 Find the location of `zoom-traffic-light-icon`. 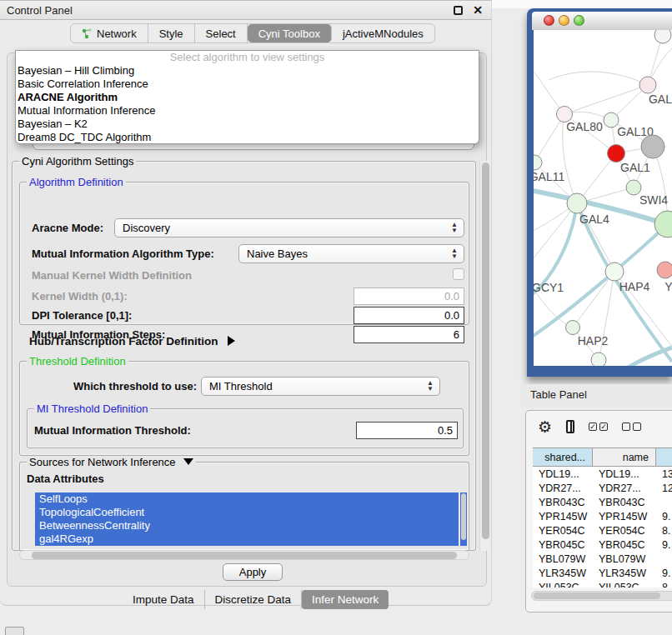

zoom-traffic-light-icon is located at coordinates (579, 20).